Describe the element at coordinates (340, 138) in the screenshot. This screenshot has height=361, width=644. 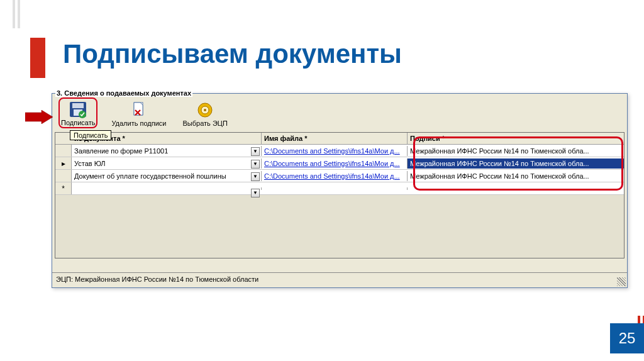
I see `grid-header-row: ие документа * Имя файла * Подписи *` at that location.